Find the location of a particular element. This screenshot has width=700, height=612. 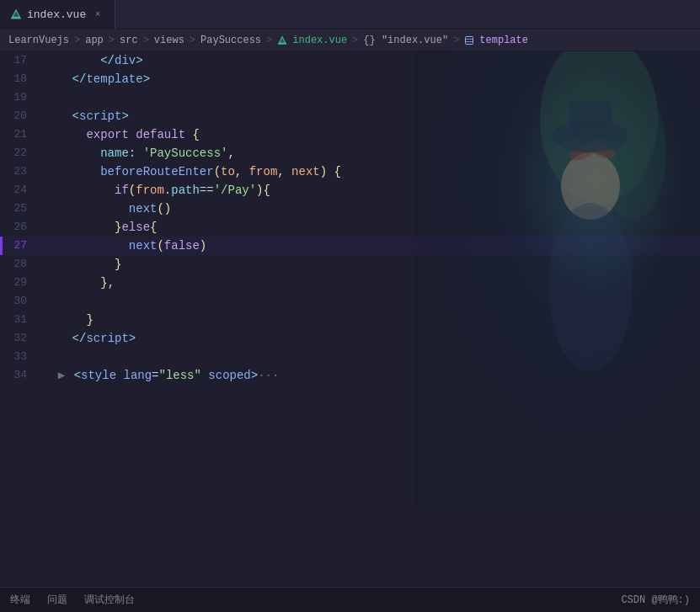

tab-bar: index.vue × is located at coordinates (350, 15).